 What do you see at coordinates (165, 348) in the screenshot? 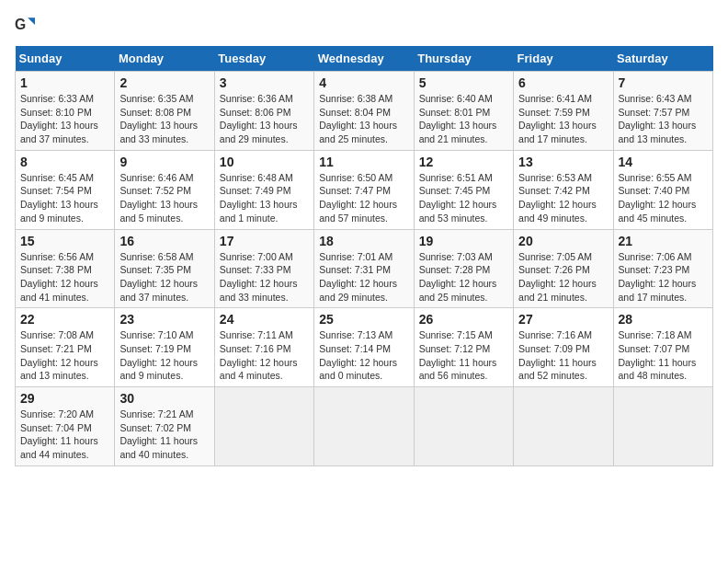
I see `calendar-cell: 23Sunrise: 7:10 AM Sunset: 7:19 PM Dayli…` at bounding box center [165, 348].